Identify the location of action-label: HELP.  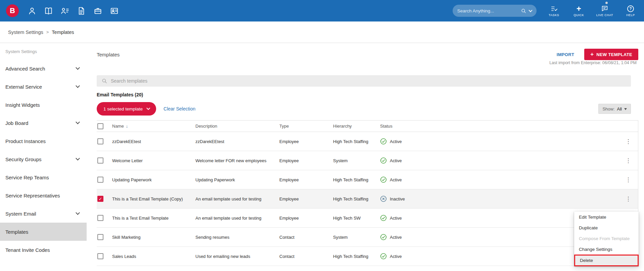
(631, 15).